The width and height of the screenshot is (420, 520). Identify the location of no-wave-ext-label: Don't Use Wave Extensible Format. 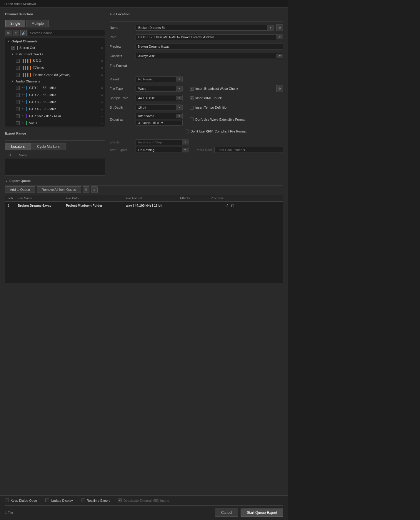
(220, 120).